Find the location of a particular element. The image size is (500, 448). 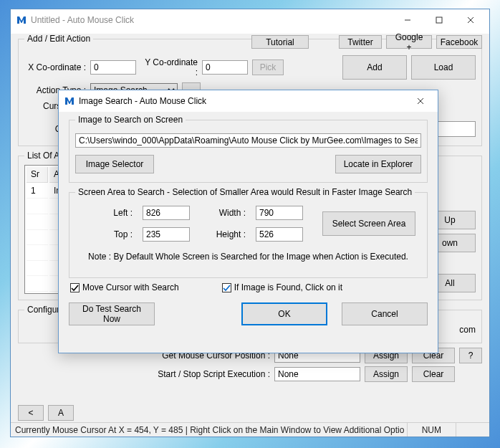

cancel-button: Cancel is located at coordinates (385, 314).